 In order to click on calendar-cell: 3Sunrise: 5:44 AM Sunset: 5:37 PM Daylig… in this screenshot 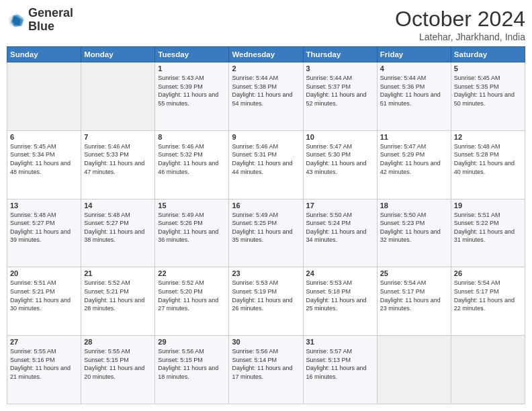, I will do `click(340, 97)`.